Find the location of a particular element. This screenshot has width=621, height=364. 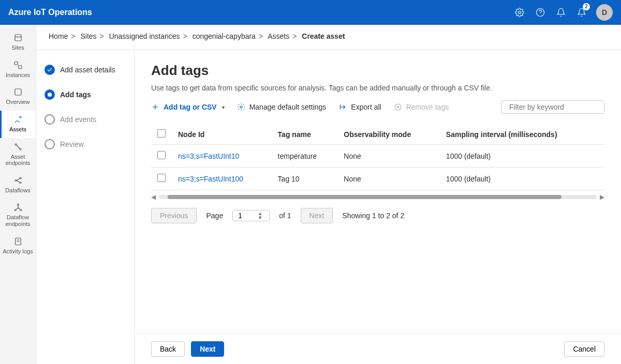

page-label: Page is located at coordinates (214, 216).